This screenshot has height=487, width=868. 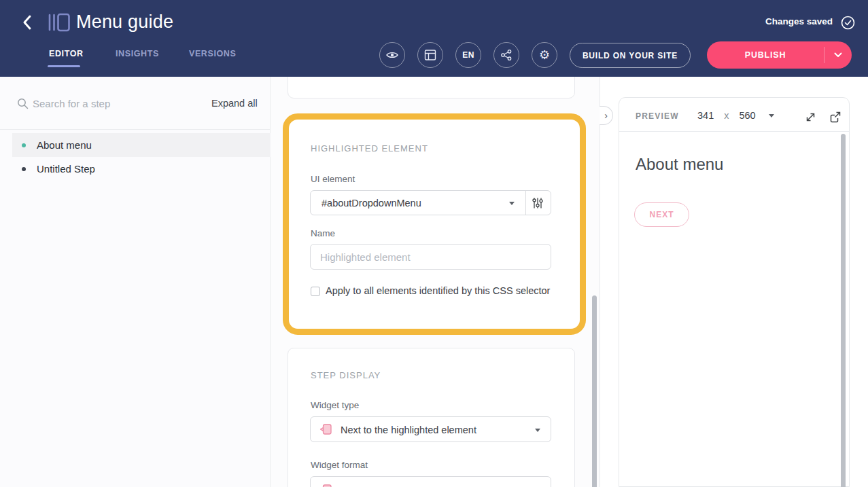 What do you see at coordinates (706, 115) in the screenshot?
I see `preview-width-value: 341` at bounding box center [706, 115].